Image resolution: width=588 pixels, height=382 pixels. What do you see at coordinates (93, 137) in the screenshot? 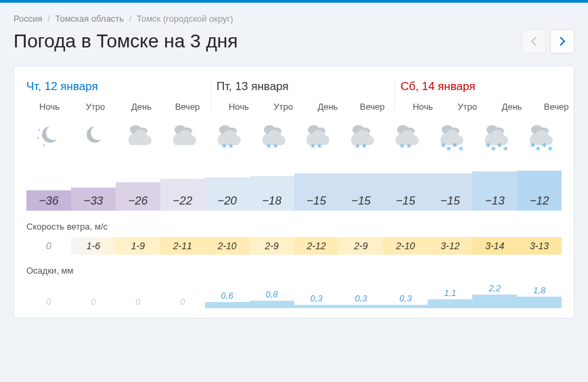
I see `moon-icon` at bounding box center [93, 137].